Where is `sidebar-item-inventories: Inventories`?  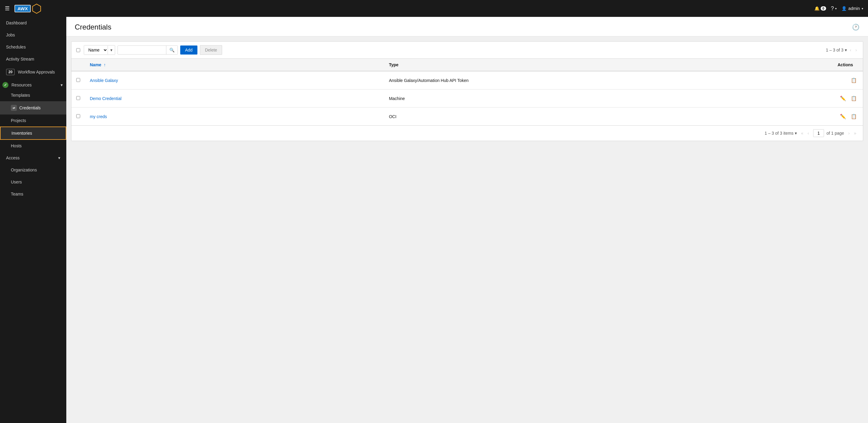
sidebar-item-inventories: Inventories is located at coordinates (33, 133).